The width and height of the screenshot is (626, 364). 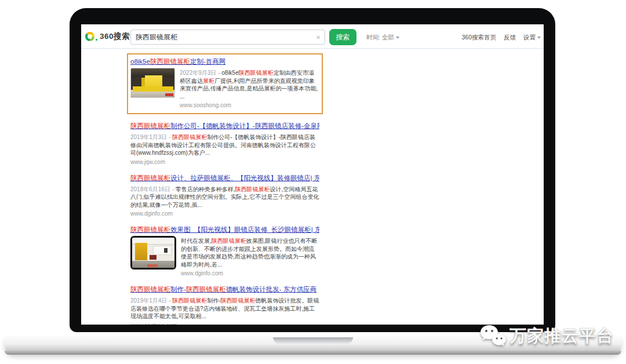 I want to click on result-date: 2018年6月16日 -, so click(x=153, y=189).